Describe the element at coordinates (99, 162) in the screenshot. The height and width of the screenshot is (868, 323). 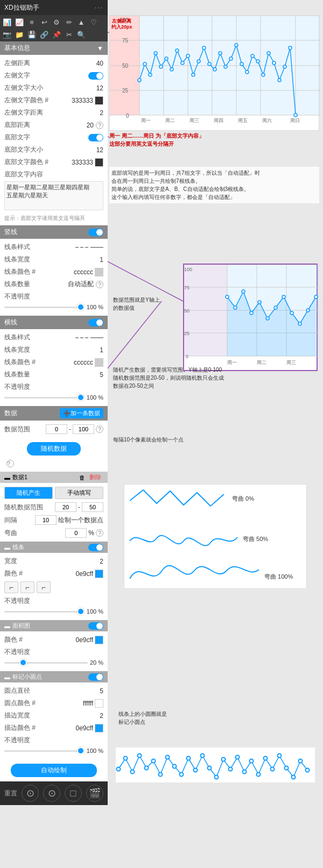
I see `bottom-text-color-swatch` at that location.